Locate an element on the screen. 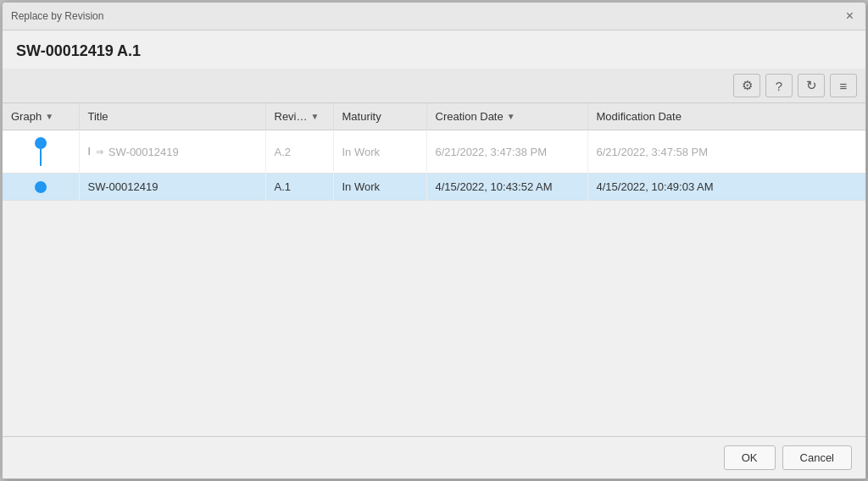 The height and width of the screenshot is (481, 868). ok-button: OK is located at coordinates (749, 457).